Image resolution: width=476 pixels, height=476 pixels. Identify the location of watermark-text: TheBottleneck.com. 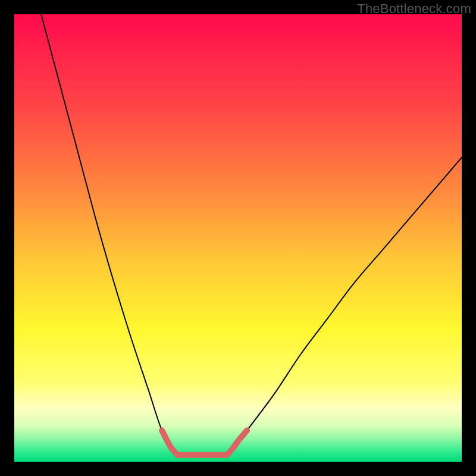
(414, 9).